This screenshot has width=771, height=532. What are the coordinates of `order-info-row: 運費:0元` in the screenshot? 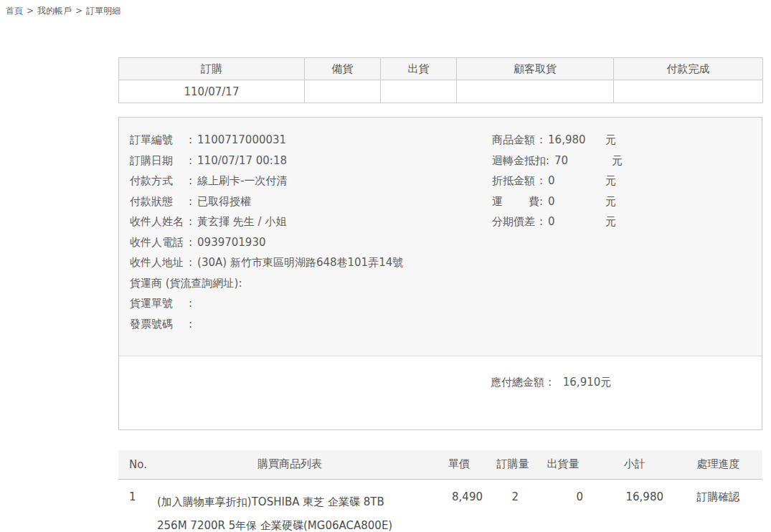 It's located at (557, 202).